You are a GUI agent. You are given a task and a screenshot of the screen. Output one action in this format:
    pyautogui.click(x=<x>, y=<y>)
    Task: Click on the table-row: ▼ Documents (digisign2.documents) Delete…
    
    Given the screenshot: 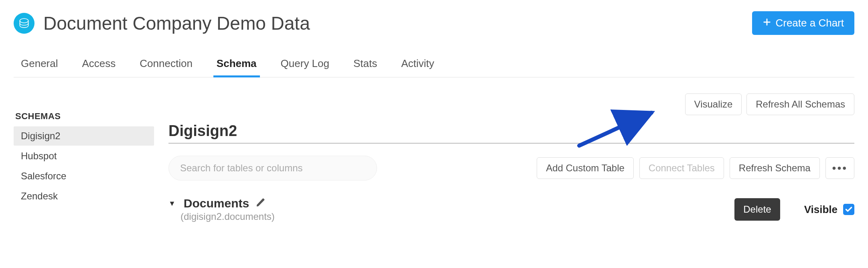 What is the action you would take?
    pyautogui.click(x=511, y=209)
    